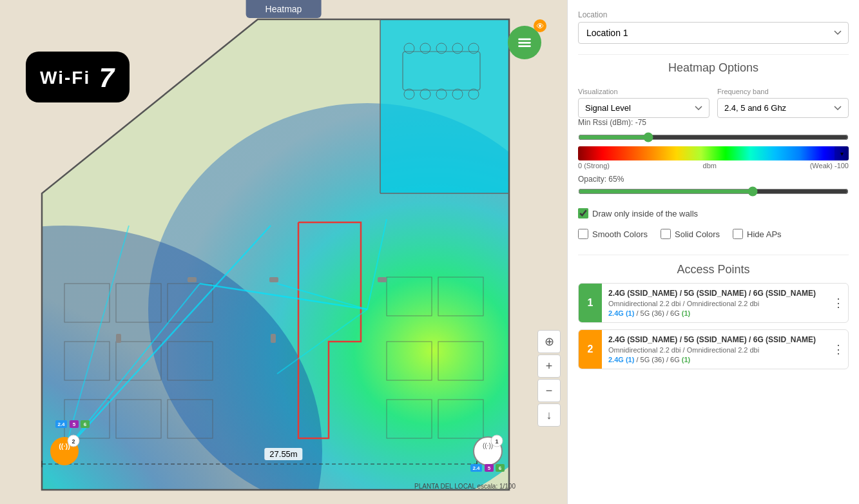 This screenshot has height=504, width=859. Describe the element at coordinates (713, 234) in the screenshot. I see `extra-checkboxes-row: Smooth Colors Solid Colors Hide APs` at that location.